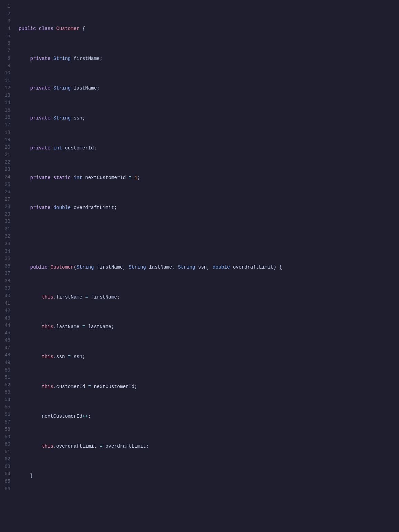 This screenshot has height=532, width=399. What do you see at coordinates (6, 430) in the screenshot?
I see `line-num-58: 58` at bounding box center [6, 430].